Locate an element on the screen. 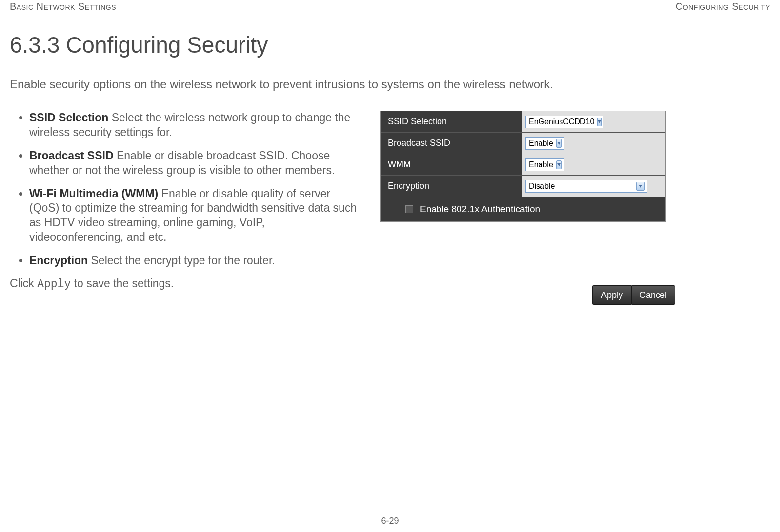 Image resolution: width=780 pixels, height=532 pixels. term-wmm: Wi-Fi Multimedia (WMM) is located at coordinates (94, 194).